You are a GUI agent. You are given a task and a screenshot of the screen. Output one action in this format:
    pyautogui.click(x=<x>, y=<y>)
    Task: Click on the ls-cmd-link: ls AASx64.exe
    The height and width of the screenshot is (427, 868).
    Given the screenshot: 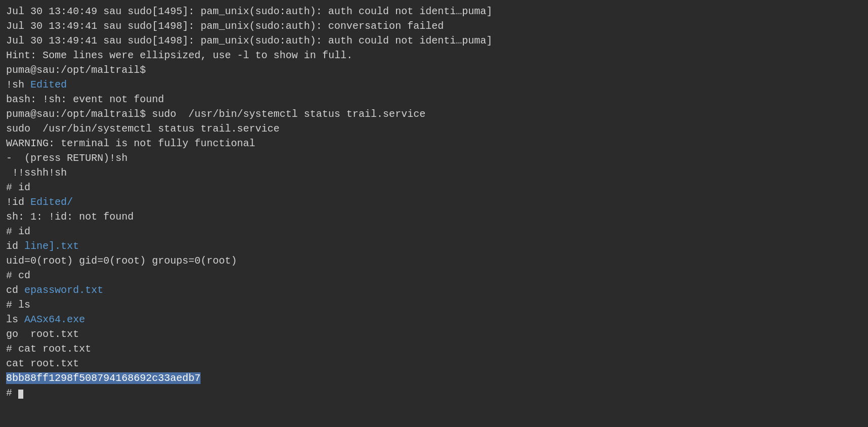 What is the action you would take?
    pyautogui.click(x=434, y=320)
    